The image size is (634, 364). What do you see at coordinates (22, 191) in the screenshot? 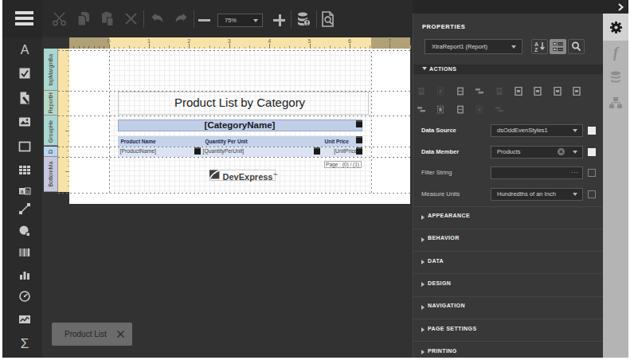
I see `svg-text: a` at bounding box center [22, 191].